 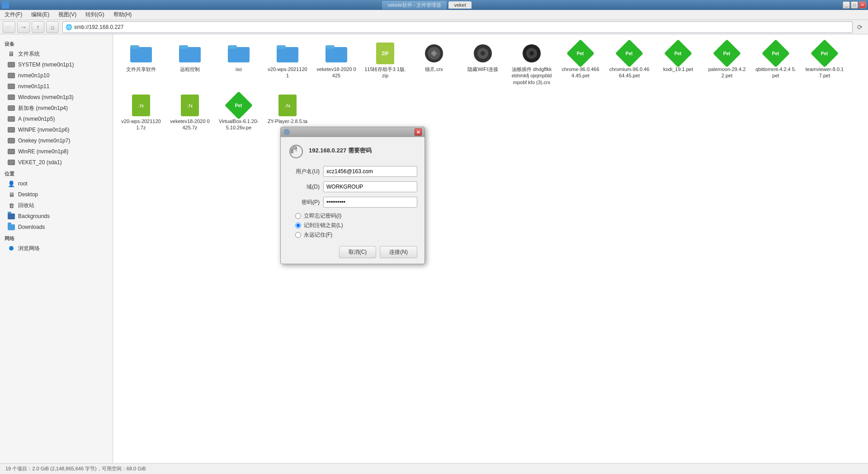 What do you see at coordinates (56, 86) in the screenshot?
I see `sidebar-item-nvme0n1p11: nvme0n1p11` at bounding box center [56, 86].